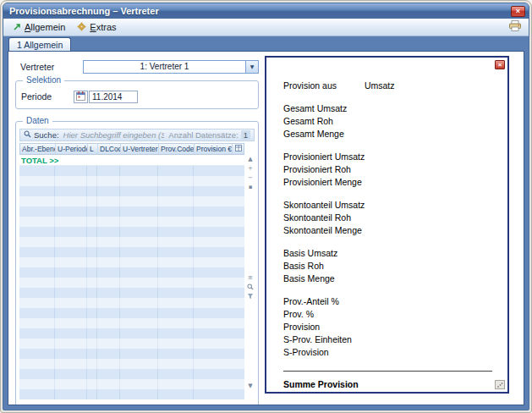 The height and width of the screenshot is (413, 532). I want to click on column-header: DLCode, so click(110, 149).